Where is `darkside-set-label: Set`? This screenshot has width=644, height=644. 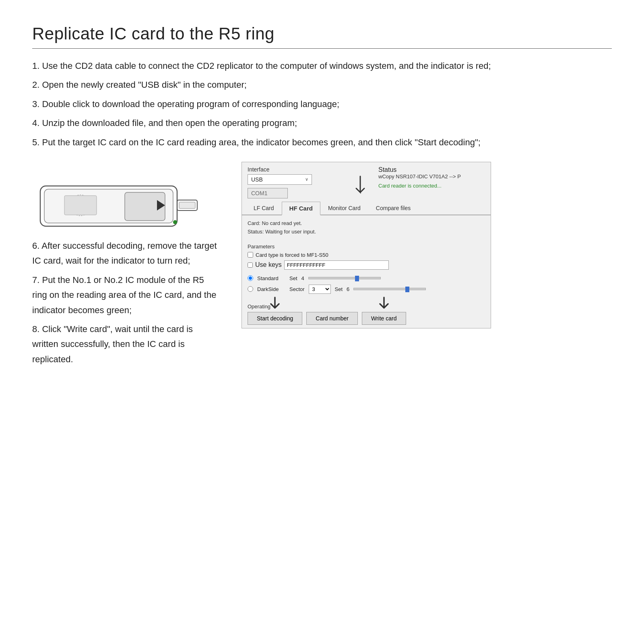 darkside-set-label: Set is located at coordinates (339, 289).